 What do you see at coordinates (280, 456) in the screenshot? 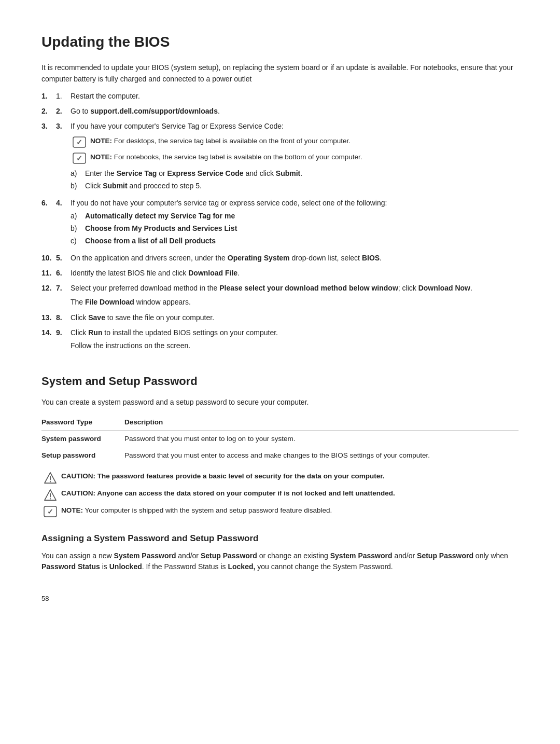
I see `table-row-setup: Setup password Password that you must en…` at bounding box center [280, 456].